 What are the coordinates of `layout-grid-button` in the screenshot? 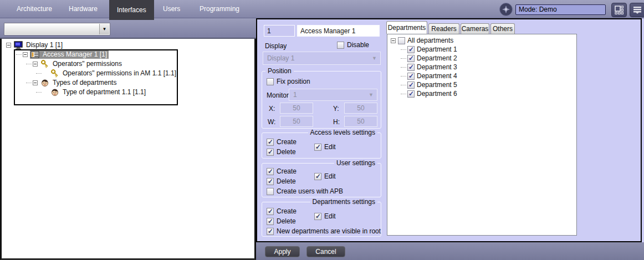 It's located at (619, 10).